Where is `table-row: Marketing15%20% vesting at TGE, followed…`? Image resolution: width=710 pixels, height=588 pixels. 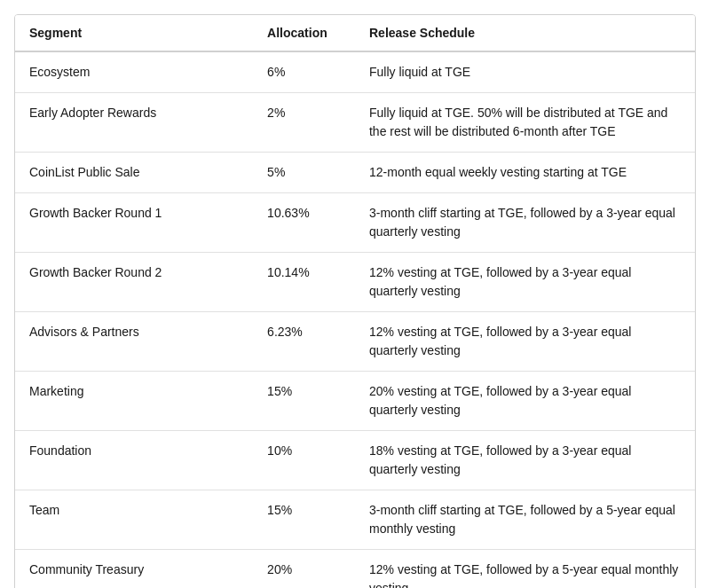
table-row: Marketing15%20% vesting at TGE, followed… is located at coordinates (355, 401).